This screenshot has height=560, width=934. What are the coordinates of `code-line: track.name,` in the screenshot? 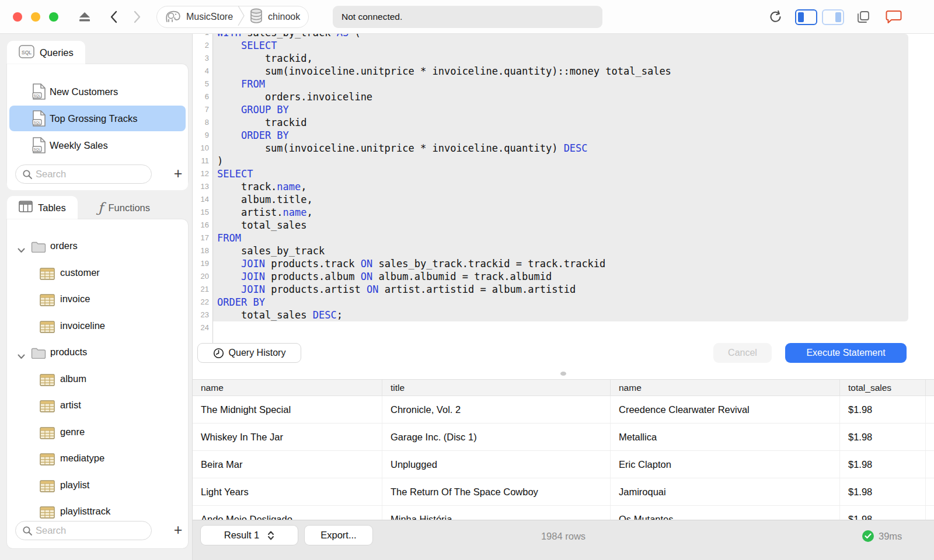 It's located at (444, 187).